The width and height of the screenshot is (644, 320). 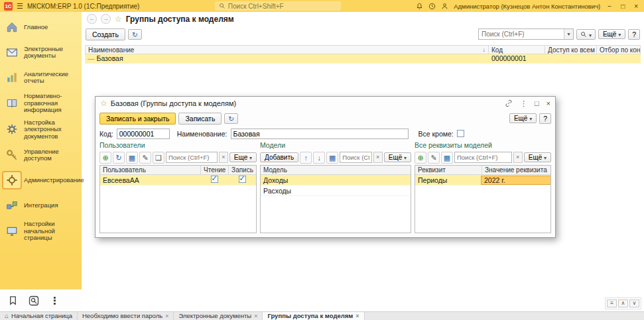 I want to click on window-minimize-button: −, so click(x=610, y=7).